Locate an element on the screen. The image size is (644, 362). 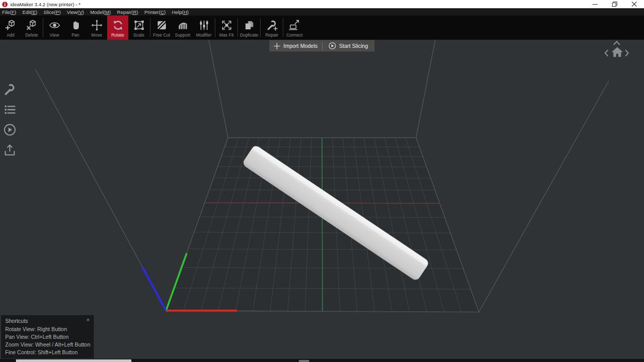
free-cut-icon is located at coordinates (162, 25).